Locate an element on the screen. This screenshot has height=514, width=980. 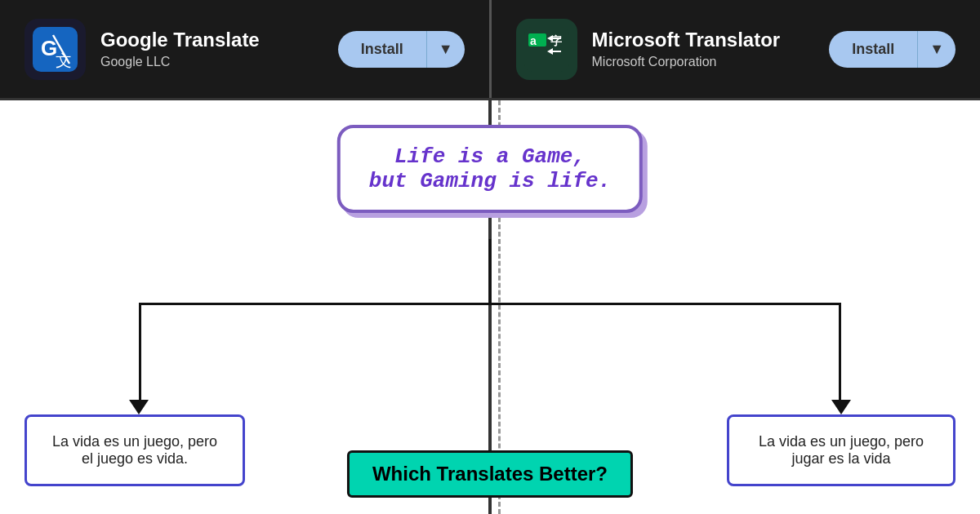
ms-install-group: Install ▼ is located at coordinates (892, 49).